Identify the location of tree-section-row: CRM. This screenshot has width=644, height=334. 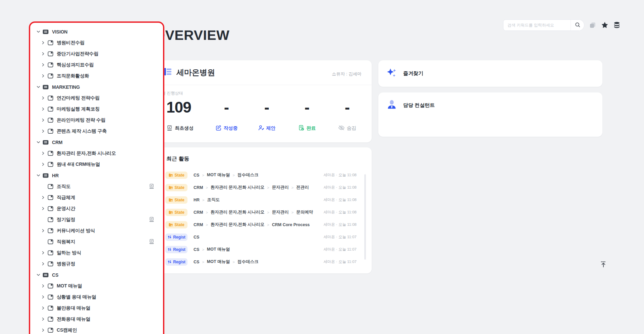
(97, 142).